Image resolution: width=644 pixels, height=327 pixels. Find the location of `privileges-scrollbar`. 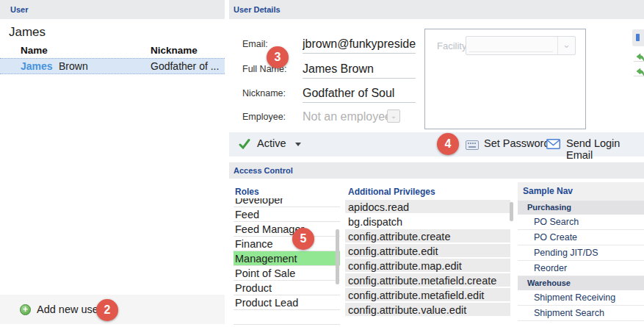

privileges-scrollbar is located at coordinates (511, 212).